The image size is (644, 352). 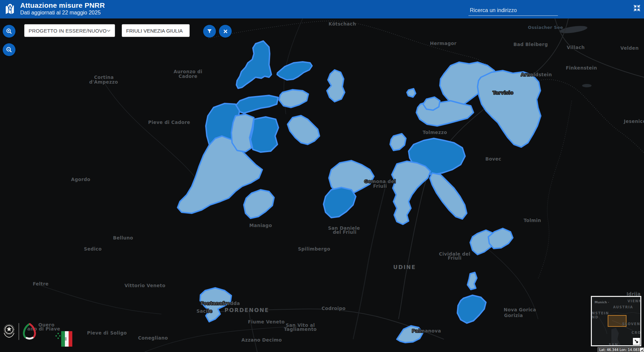 I want to click on map-place-label: Hermagor, so click(x=443, y=43).